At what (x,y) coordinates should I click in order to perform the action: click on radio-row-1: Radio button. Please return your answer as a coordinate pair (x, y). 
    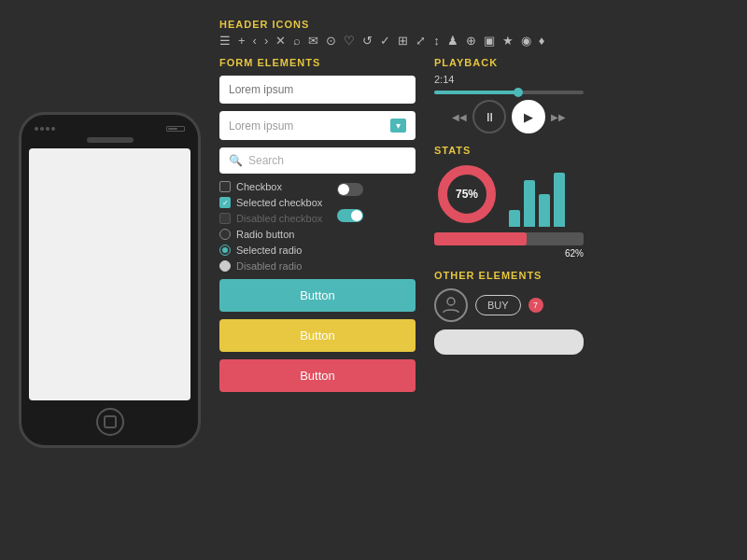
    Looking at the image, I should click on (271, 234).